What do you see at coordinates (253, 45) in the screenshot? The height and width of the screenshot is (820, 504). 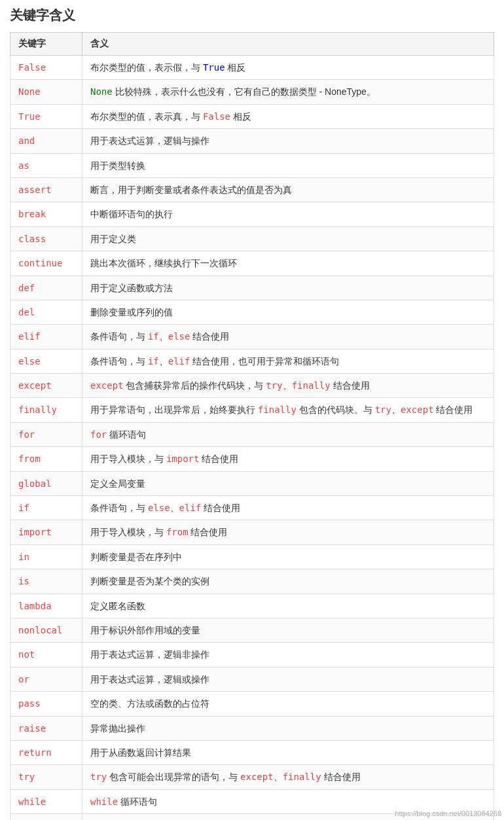 I see `table-header-row: 关键字 含义` at bounding box center [253, 45].